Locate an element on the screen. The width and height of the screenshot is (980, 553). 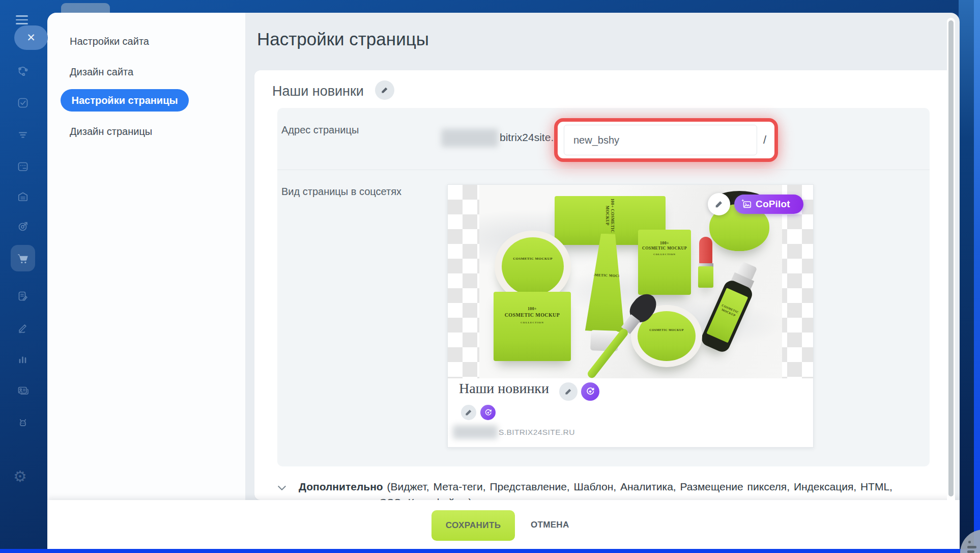
marketing-target-icon is located at coordinates (23, 227).